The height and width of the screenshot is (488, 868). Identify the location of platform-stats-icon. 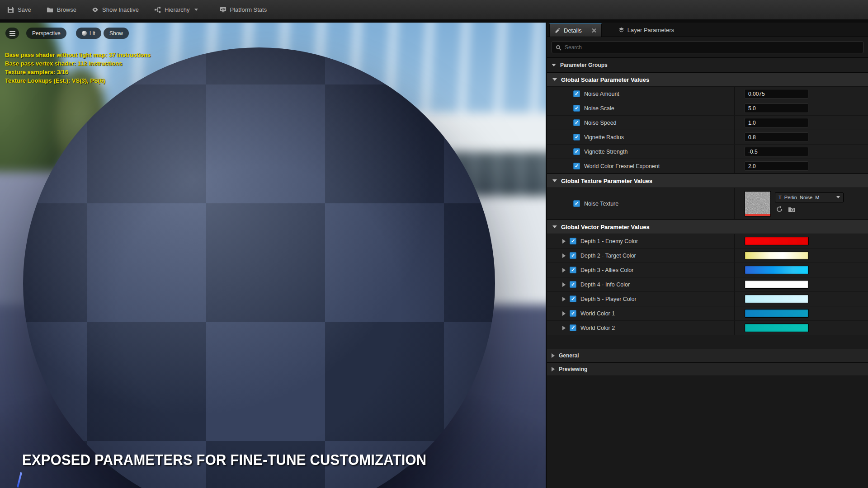
(223, 10).